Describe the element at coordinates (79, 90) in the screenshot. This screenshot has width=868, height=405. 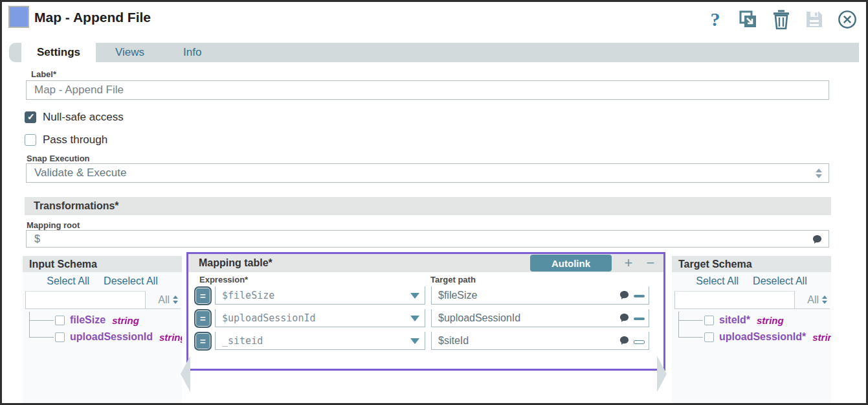
I see `label-input-value: Map - Append File` at that location.